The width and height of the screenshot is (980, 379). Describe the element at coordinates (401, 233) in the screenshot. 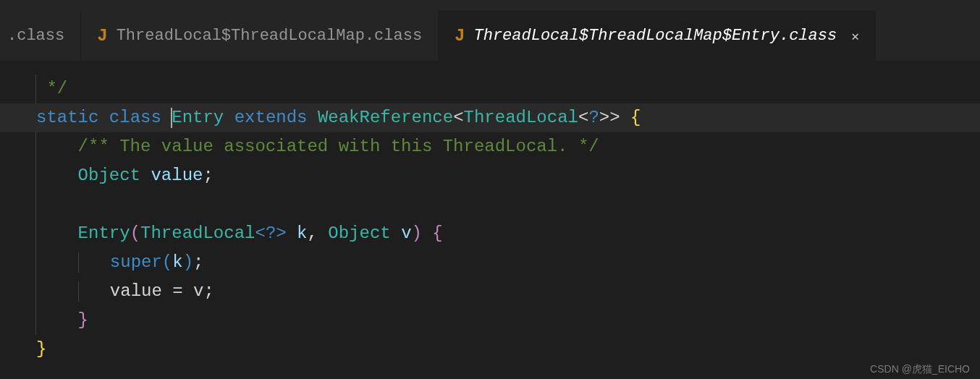

I see `param-token: v` at that location.